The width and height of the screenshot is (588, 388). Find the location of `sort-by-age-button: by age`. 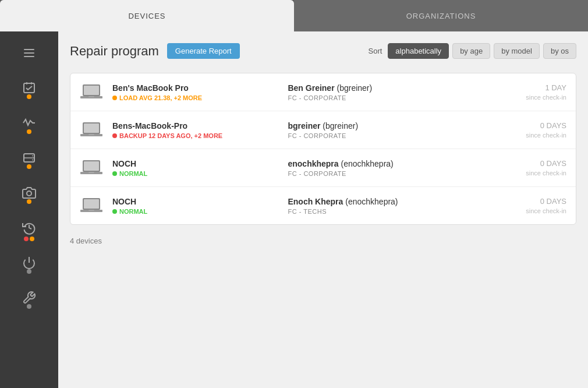

sort-by-age-button: by age is located at coordinates (472, 51).